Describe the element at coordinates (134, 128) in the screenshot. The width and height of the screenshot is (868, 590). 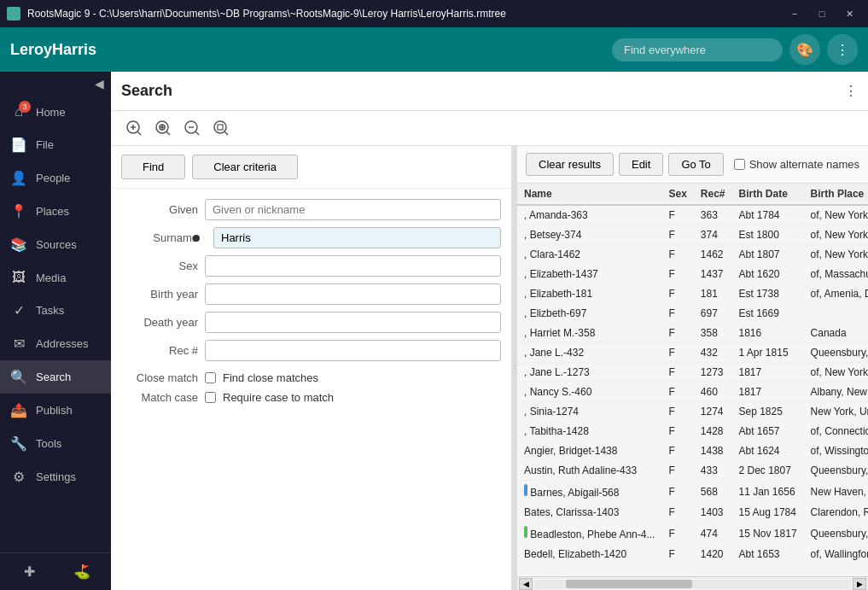
I see `zoom-in-button` at that location.